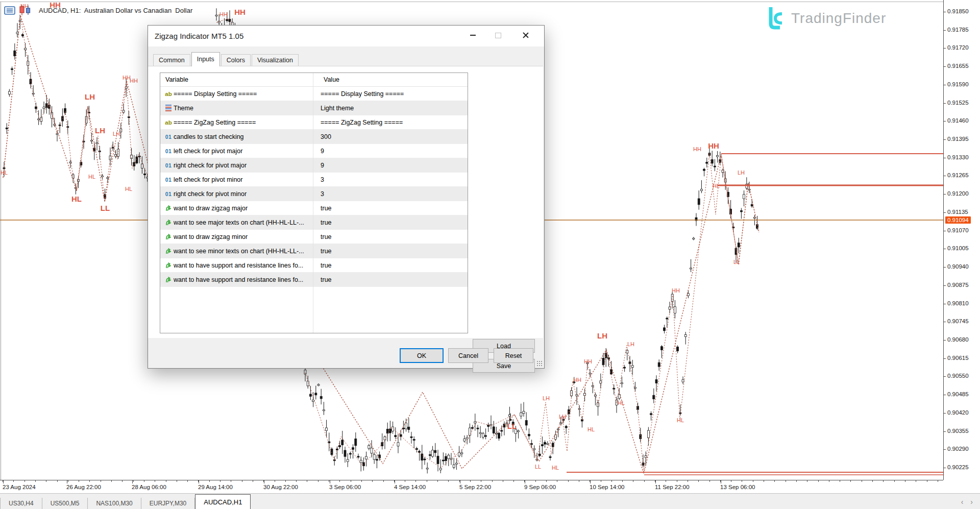 The image size is (980, 509). I want to click on tab-scroll-right-icon: ›, so click(972, 502).